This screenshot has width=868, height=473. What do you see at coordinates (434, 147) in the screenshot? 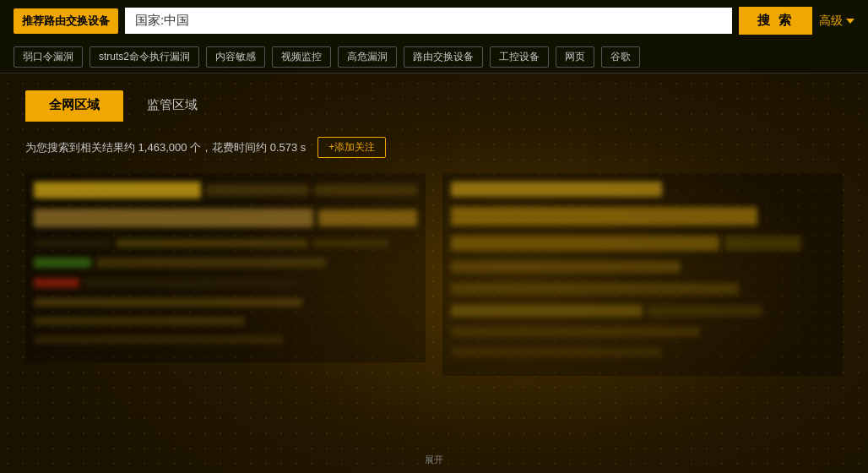
I see `result-info-bar: 为您搜索到相关结果约 1,463,000 个，花费时间约 0.573 s +添加…` at bounding box center [434, 147].